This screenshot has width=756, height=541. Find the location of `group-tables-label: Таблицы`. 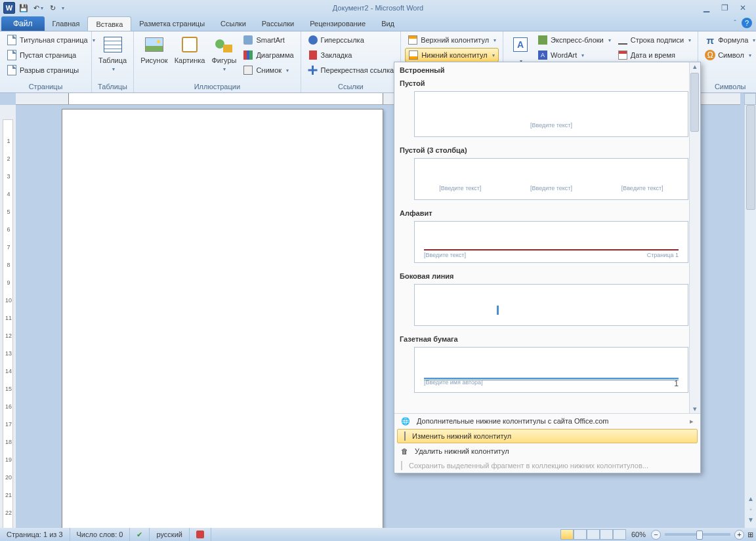

group-tables-label: Таблицы is located at coordinates (113, 87).